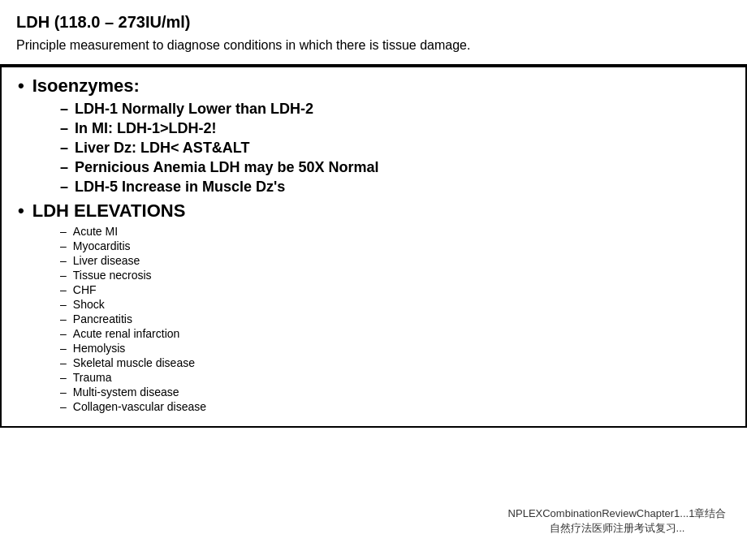 This screenshot has width=747, height=560. Describe the element at coordinates (63, 348) in the screenshot. I see `elev-dash-9: –` at that location.